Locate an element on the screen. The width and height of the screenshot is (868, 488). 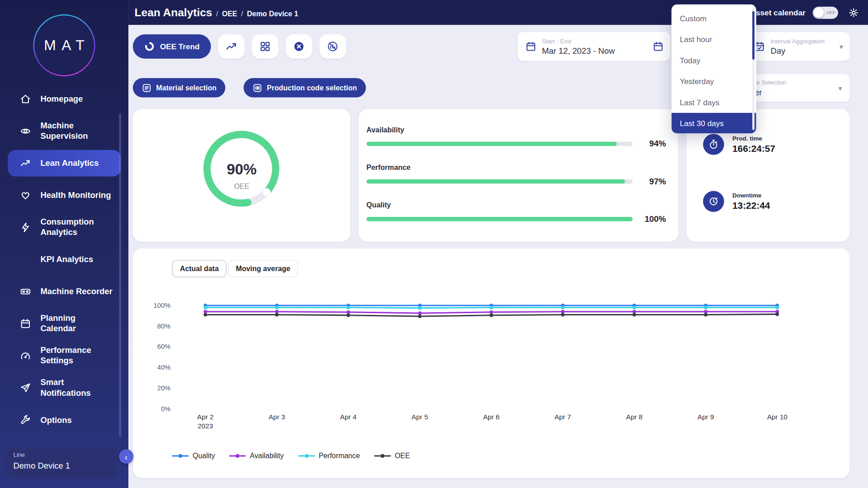
gauge-icon is located at coordinates (26, 356).